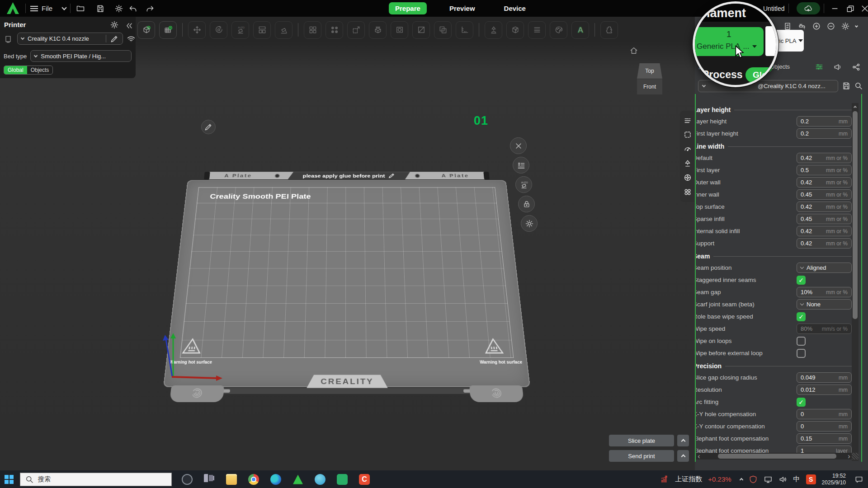  I want to click on support-painting-button, so click(494, 30).